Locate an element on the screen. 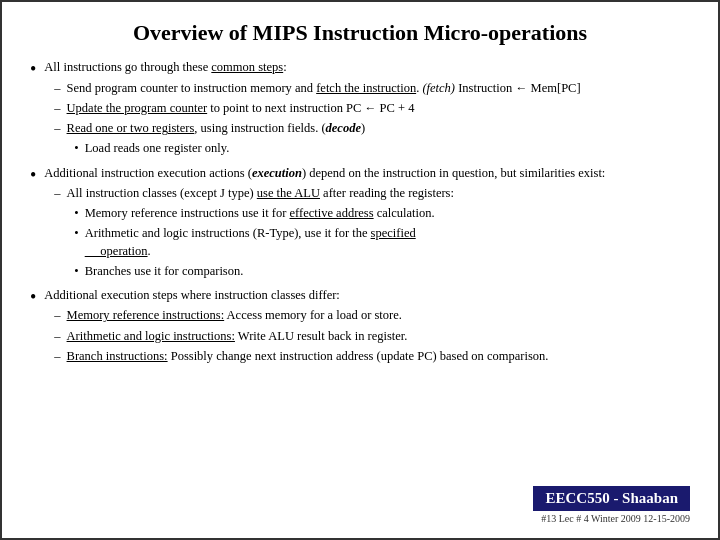 The height and width of the screenshot is (540, 720). section1-intro: All instructions go through these common… is located at coordinates (165, 67).